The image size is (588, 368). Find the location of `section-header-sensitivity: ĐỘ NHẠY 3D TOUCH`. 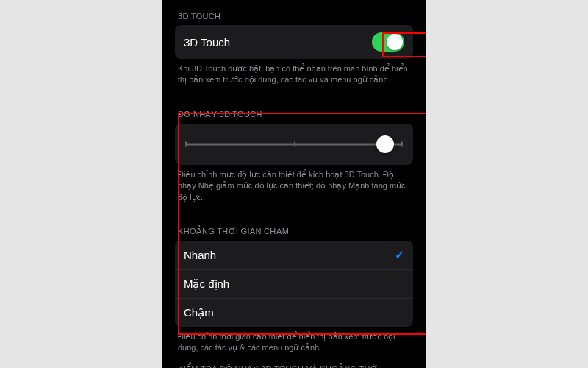

section-header-sensitivity: ĐỘ NHẠY 3D TOUCH is located at coordinates (294, 115).